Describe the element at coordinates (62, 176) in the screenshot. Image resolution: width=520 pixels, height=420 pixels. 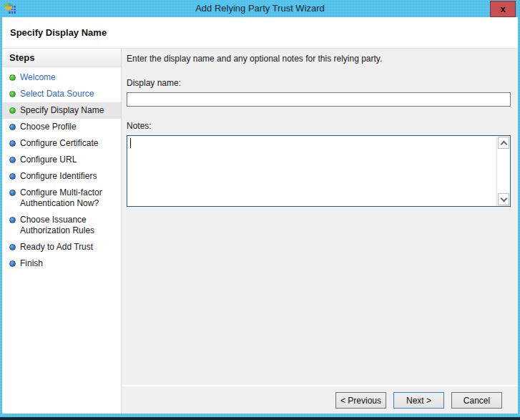
I see `sidebar-step-configure-identifiers: Configure Identifiers` at that location.